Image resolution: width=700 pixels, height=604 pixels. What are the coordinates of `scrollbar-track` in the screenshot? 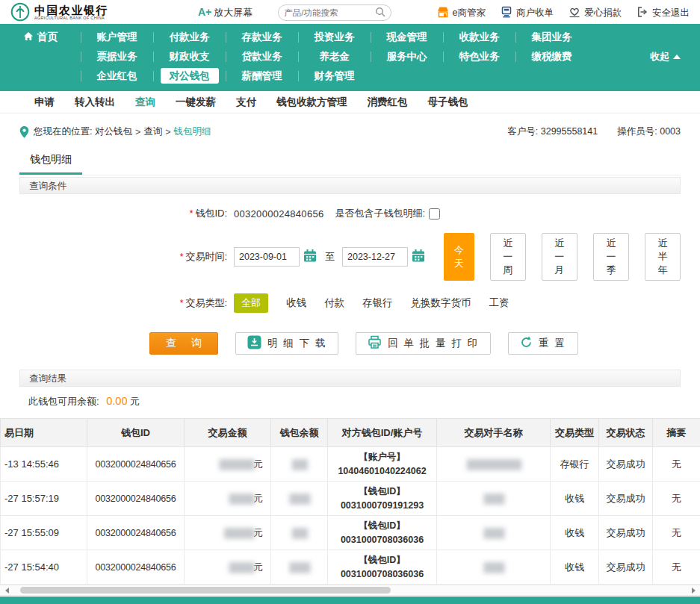 It's located at (350, 590).